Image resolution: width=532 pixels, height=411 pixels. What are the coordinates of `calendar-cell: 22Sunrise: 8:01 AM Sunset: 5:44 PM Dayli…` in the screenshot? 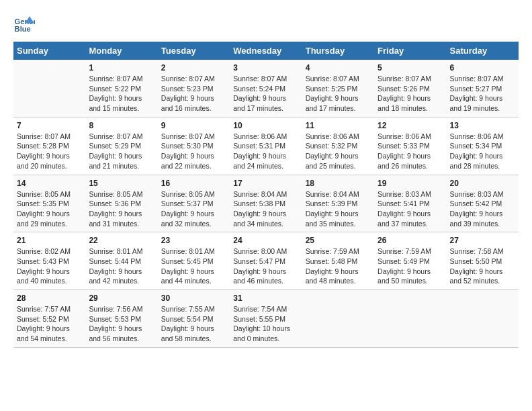 It's located at (121, 261).